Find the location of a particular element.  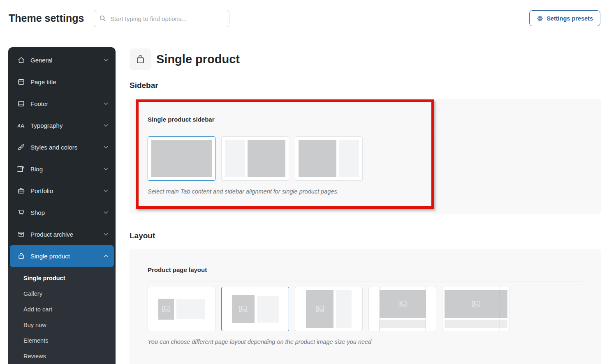

sidebar-item-blog: Blog is located at coordinates (62, 169).